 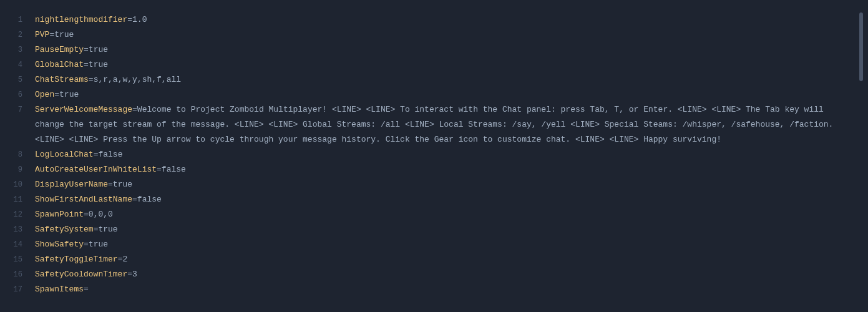 What do you see at coordinates (17, 50) in the screenshot?
I see `line-number: 3` at bounding box center [17, 50].